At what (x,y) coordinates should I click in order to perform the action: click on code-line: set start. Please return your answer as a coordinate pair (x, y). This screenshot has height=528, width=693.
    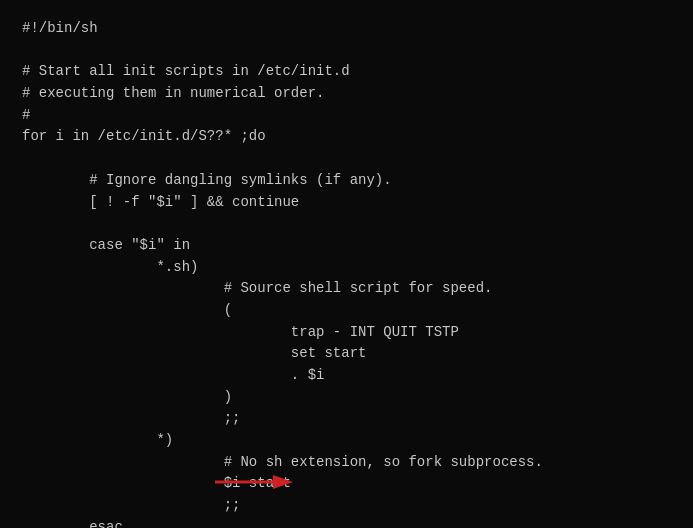
    Looking at the image, I should click on (346, 354).